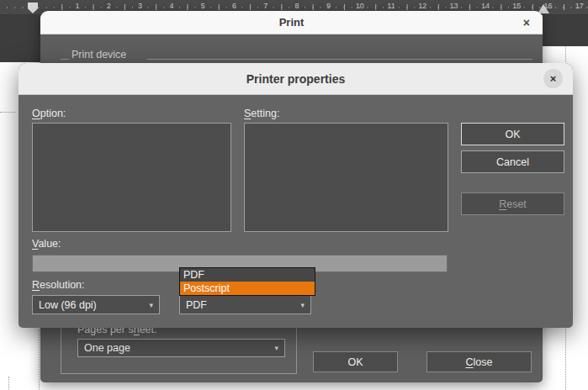  What do you see at coordinates (33, 8) in the screenshot?
I see `indent-marker-icon` at bounding box center [33, 8].